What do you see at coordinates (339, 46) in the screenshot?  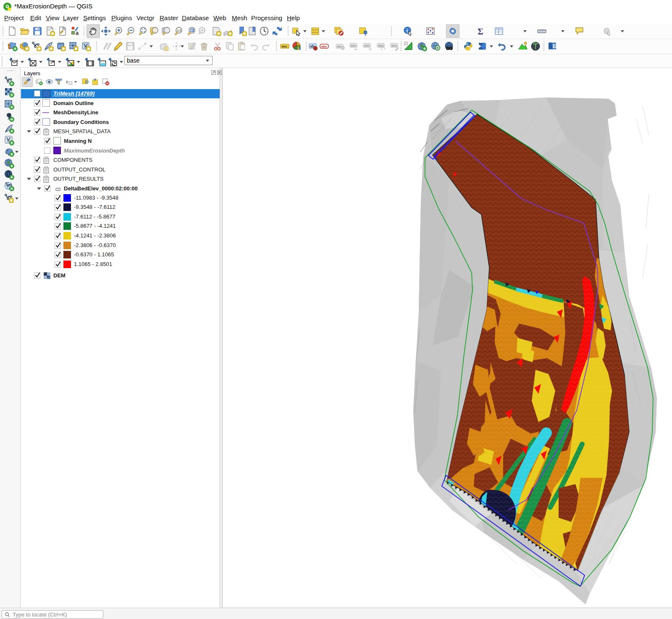 I see `svg-text: ab` at bounding box center [339, 46].